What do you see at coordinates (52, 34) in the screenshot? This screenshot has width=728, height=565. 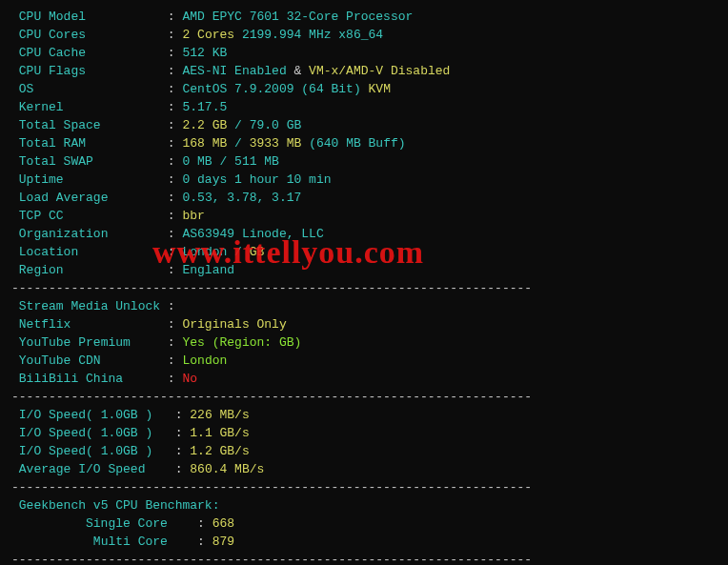 I see `cpu-cores-label: CPU Cores` at bounding box center [52, 34].